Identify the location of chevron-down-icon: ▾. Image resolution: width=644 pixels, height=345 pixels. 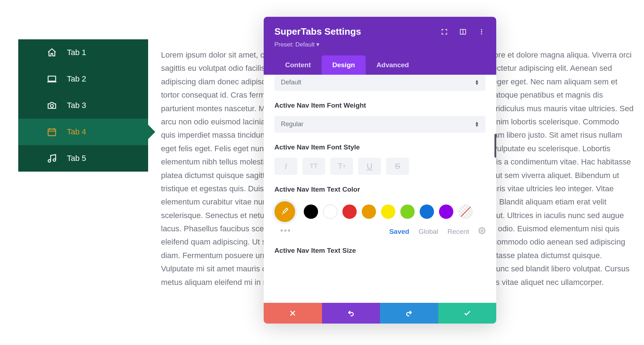
(318, 44).